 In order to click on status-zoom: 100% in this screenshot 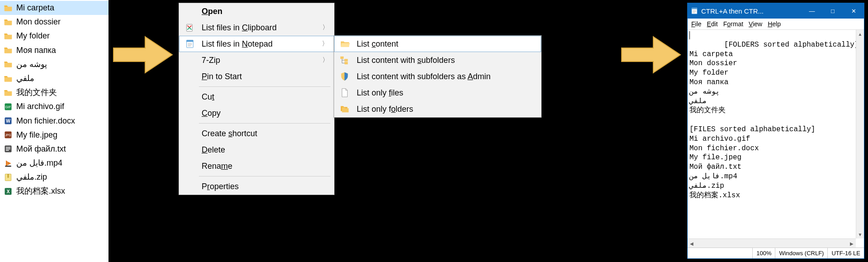, I will do `click(764, 253)`.